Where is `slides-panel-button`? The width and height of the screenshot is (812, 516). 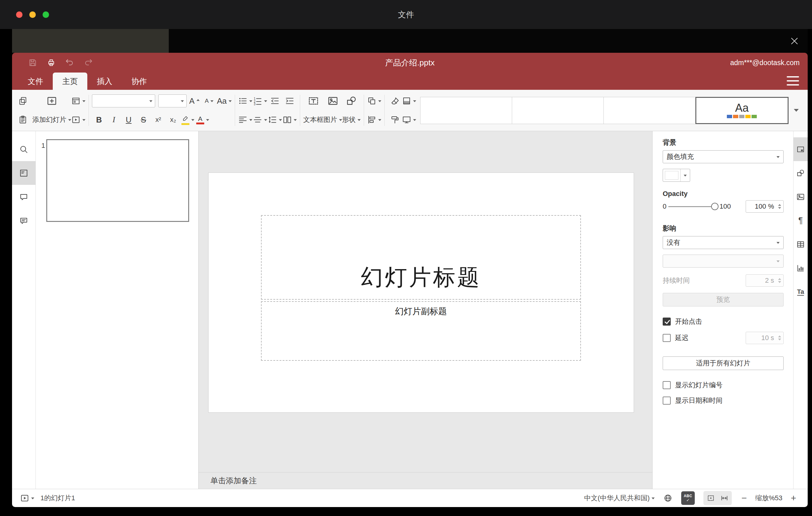 slides-panel-button is located at coordinates (24, 173).